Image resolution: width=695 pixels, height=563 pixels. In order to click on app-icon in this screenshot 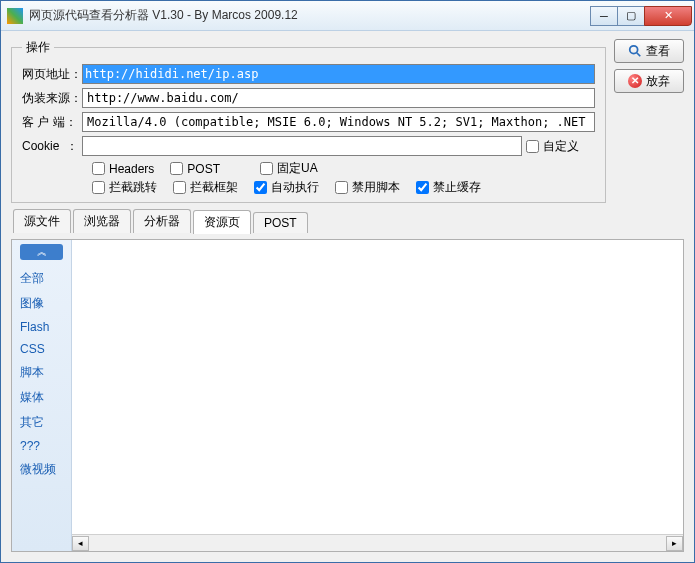, I will do `click(15, 16)`.